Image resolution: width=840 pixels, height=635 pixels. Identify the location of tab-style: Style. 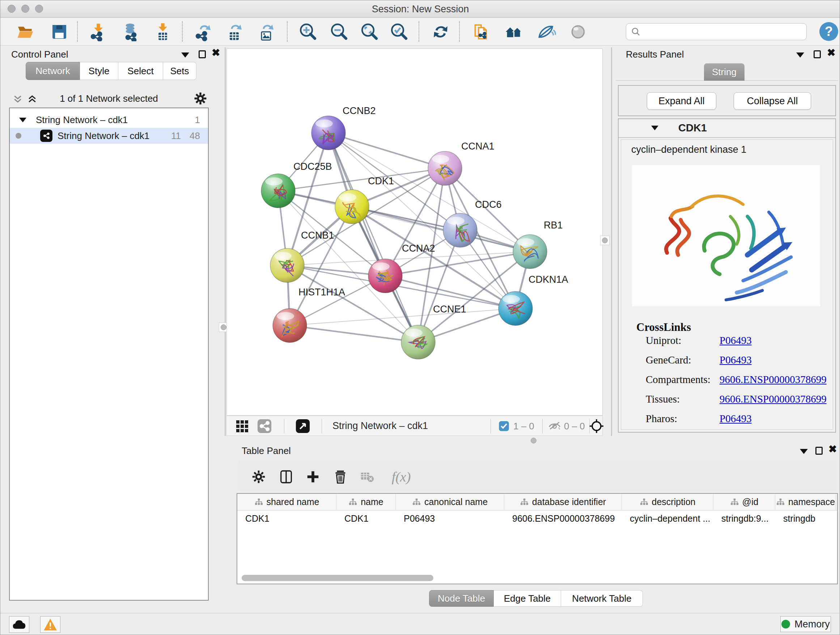
(99, 71).